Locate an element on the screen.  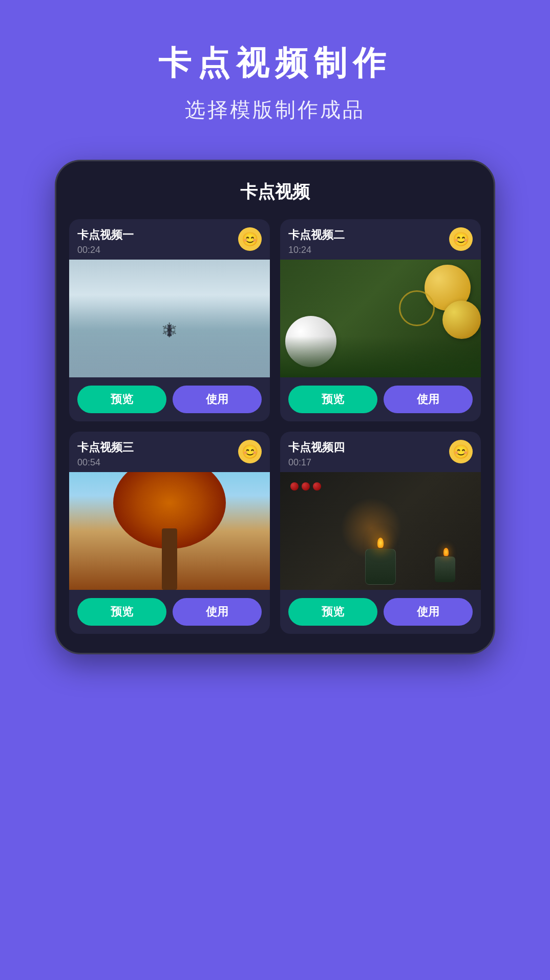
card-3-preview-button: 预览 is located at coordinates (122, 612).